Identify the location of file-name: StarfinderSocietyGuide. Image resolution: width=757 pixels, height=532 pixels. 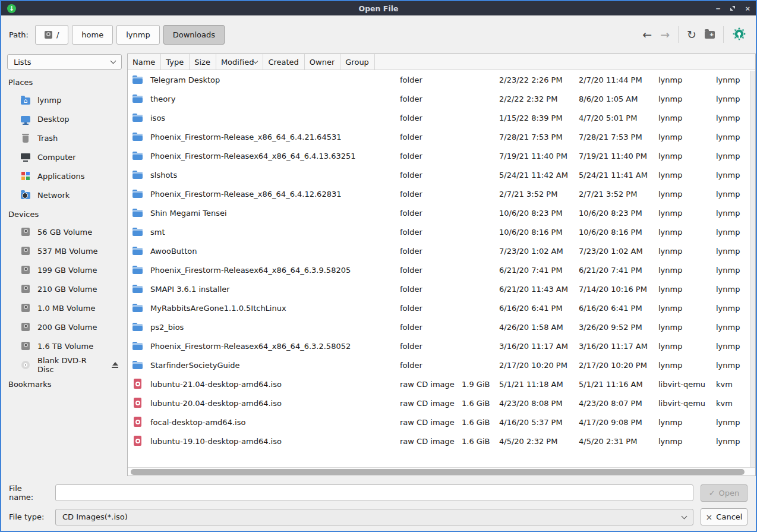
(195, 365).